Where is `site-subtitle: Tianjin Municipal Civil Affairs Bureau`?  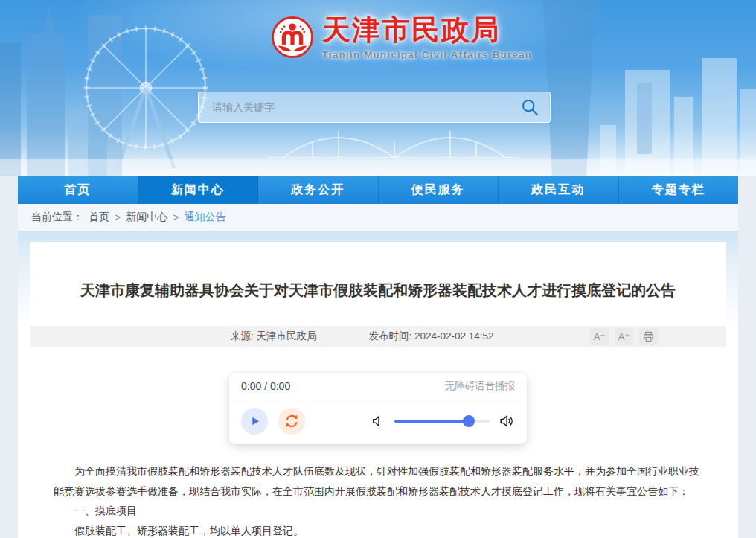 site-subtitle: Tianjin Municipal Civil Affairs Bureau is located at coordinates (427, 55).